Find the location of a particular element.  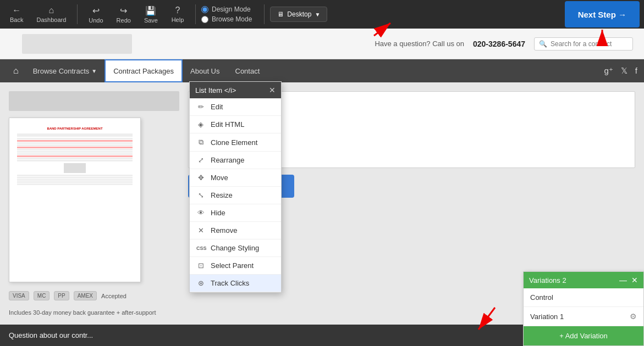

minimize-icon: — is located at coordinates (623, 280).